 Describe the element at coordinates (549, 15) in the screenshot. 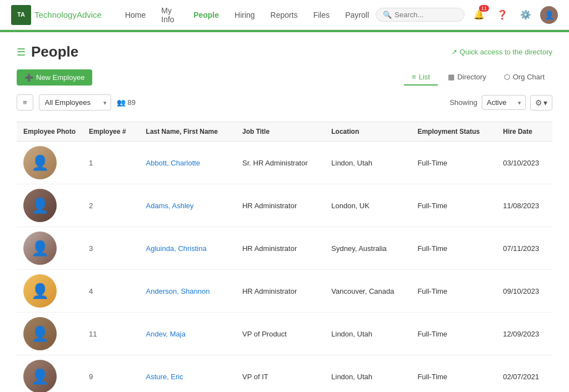

I see `avatar-icon: 👤` at that location.